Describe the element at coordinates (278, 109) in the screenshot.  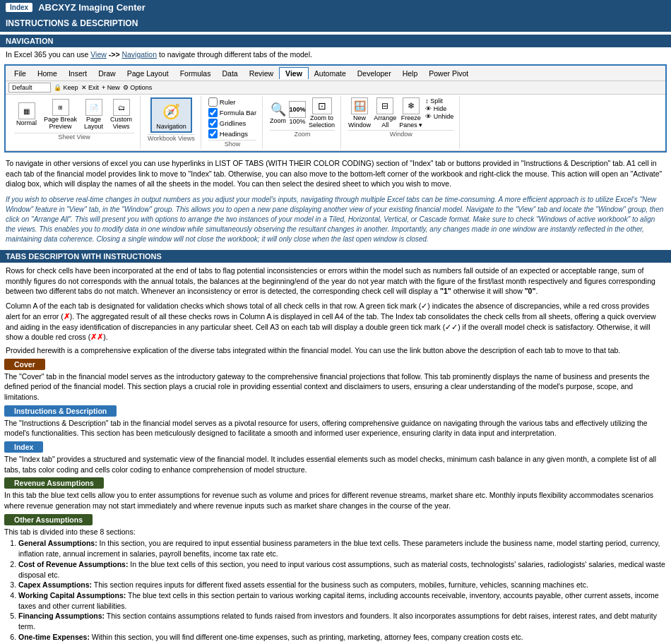
I see `zoom-icon: 🔍` at that location.